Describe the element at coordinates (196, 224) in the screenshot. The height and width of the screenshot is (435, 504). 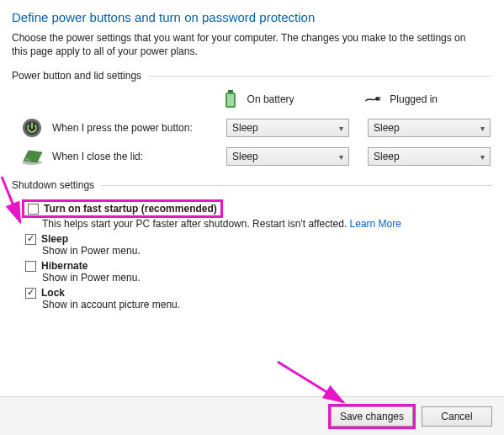
I see `fast-startup-sub: This helps start your PC faster after sh…` at that location.